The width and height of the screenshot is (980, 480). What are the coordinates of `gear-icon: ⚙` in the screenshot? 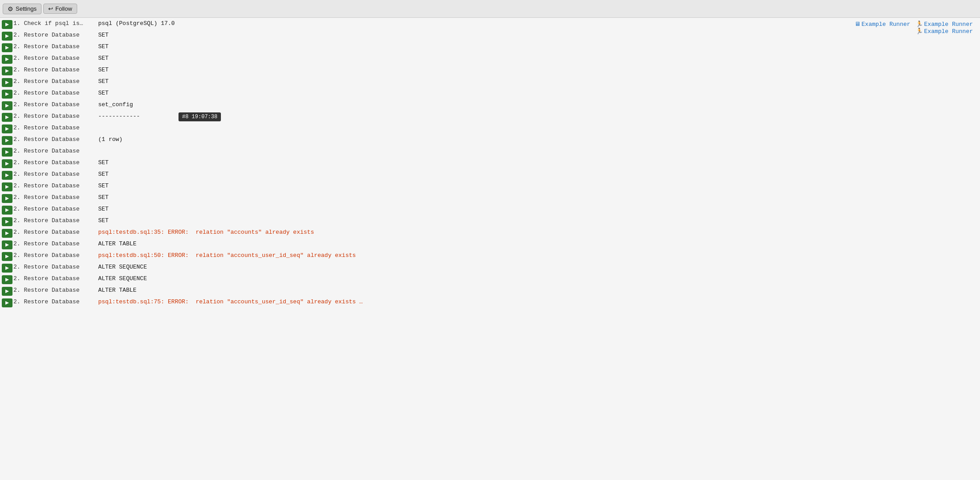 It's located at (11, 9).